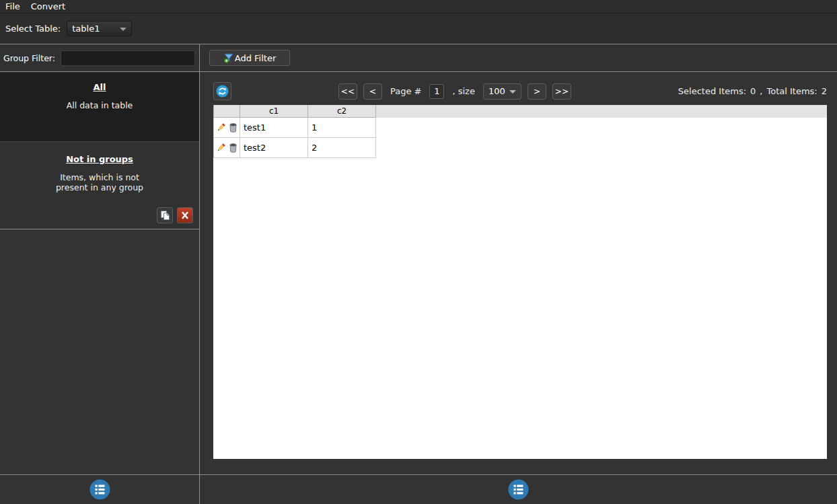 The height and width of the screenshot is (504, 837). What do you see at coordinates (342, 112) in the screenshot?
I see `grid-header-c2: c2` at bounding box center [342, 112].